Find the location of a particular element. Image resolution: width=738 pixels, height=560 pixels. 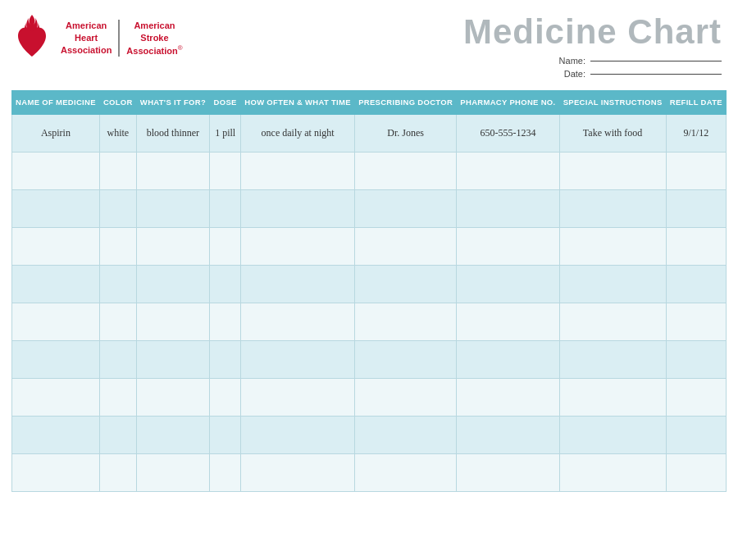

table-cell: Take with food is located at coordinates (613, 134).